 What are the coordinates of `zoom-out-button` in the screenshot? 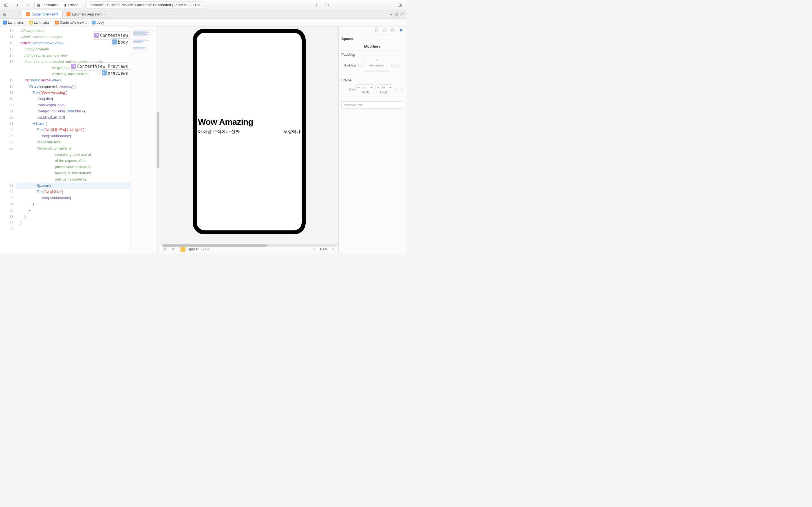 It's located at (314, 249).